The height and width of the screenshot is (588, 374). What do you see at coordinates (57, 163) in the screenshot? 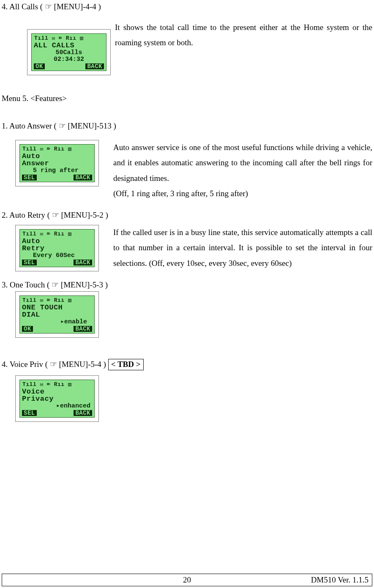
I see `phone-screen-auto-answer: Tıll ✉ ⌦ Rıı ▥ Auto Answer 5 ring after …` at bounding box center [57, 163].